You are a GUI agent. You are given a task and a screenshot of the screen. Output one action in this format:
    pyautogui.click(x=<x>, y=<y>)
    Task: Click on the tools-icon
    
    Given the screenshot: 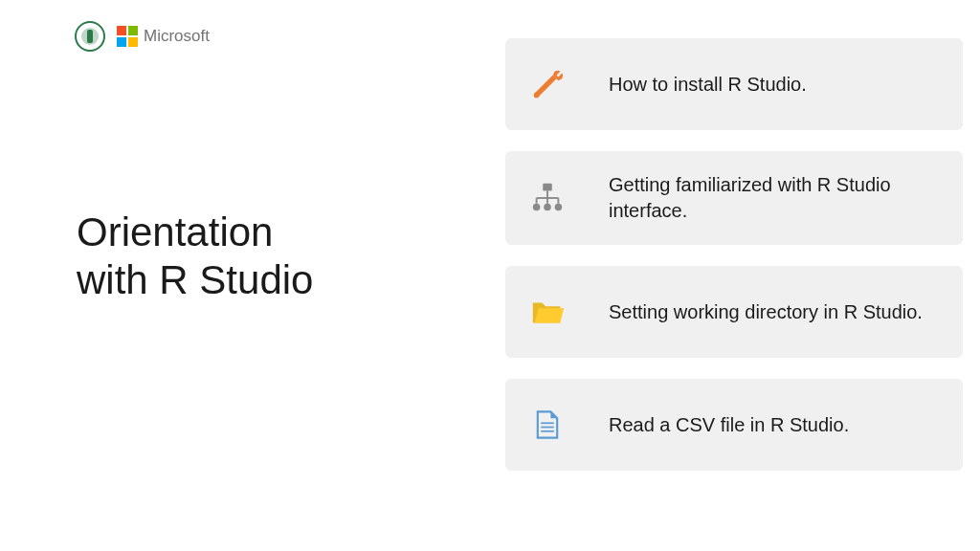 What is the action you would take?
    pyautogui.click(x=547, y=84)
    